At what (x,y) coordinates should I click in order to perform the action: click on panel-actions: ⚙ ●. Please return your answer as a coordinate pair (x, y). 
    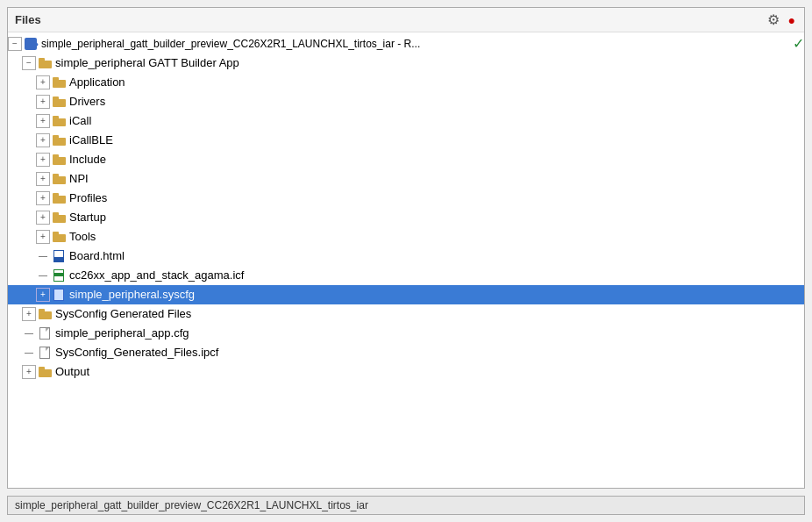
    Looking at the image, I should click on (781, 19).